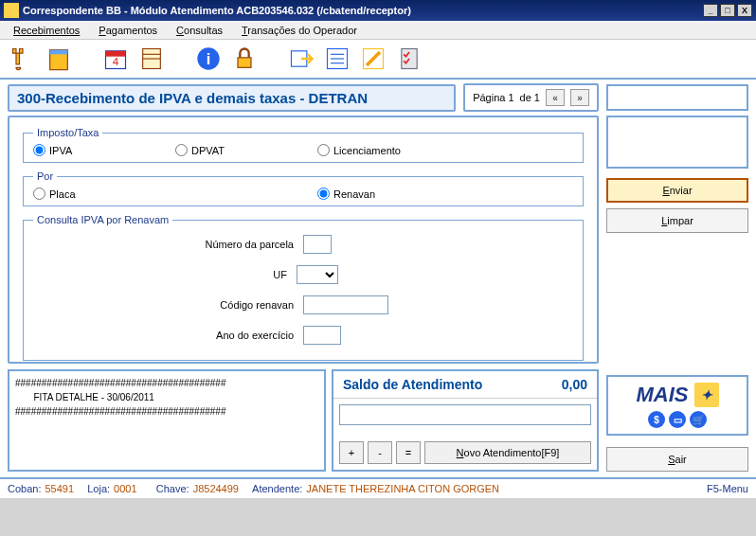 Image resolution: width=756 pixels, height=536 pixels. Describe the element at coordinates (199, 30) in the screenshot. I see `menu-consultas: Consultas` at that location.